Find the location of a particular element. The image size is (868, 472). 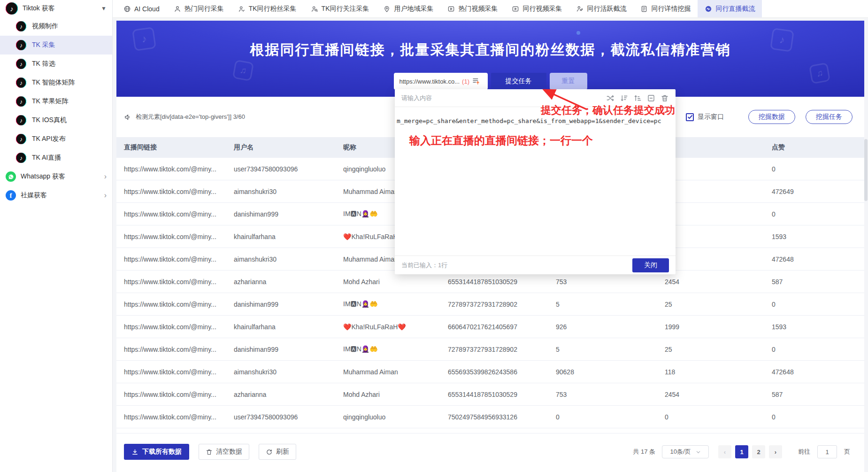

cell-r0-c1: user73947580093096 is located at coordinates (281, 169).